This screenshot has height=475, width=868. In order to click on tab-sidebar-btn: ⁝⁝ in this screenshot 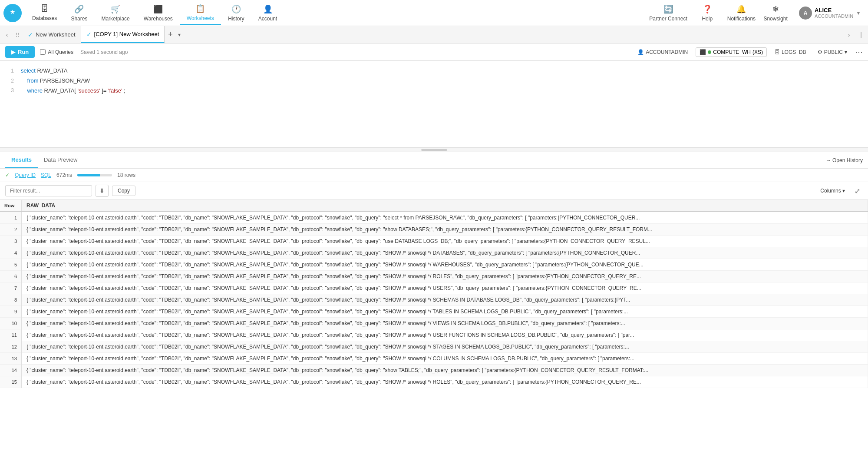, I will do `click(17, 35)`.